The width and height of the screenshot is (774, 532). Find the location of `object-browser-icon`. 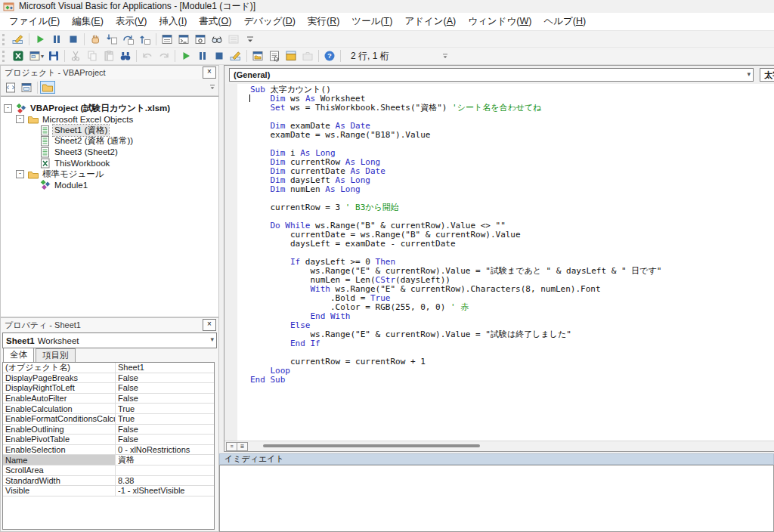

object-browser-icon is located at coordinates (291, 56).